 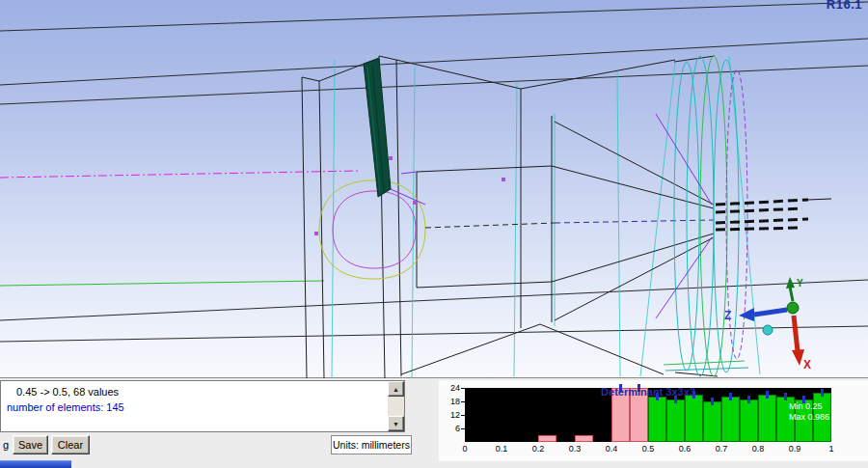 What do you see at coordinates (654, 450) in the screenshot?
I see `histogram-xaxis: 00.10.20.30.40.50.60.70.80.91` at bounding box center [654, 450].